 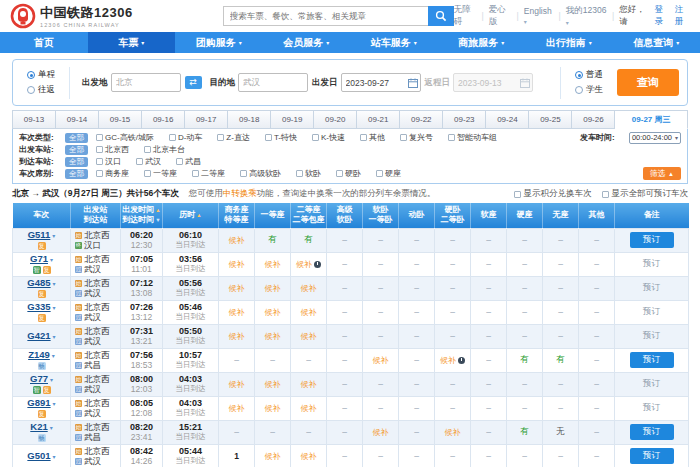 What do you see at coordinates (142, 216) in the screenshot?
I see `col-header-3: 出发时间▲到达时间▼` at bounding box center [142, 216].